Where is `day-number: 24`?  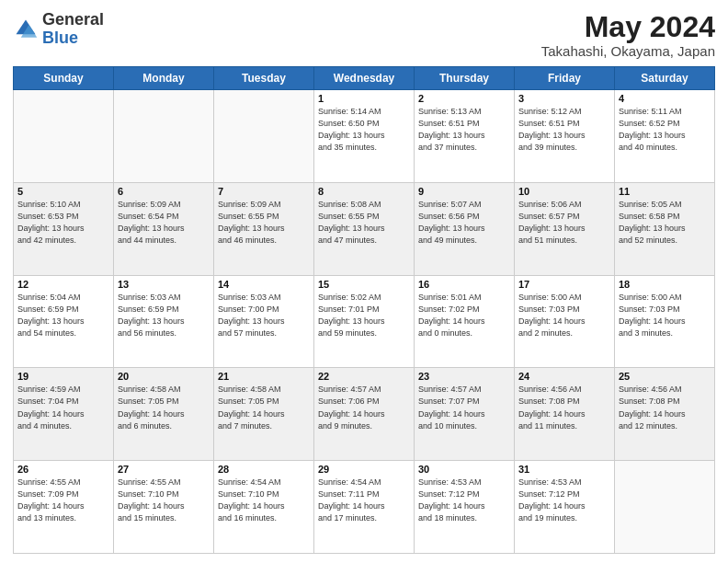
day-number: 24 is located at coordinates (564, 376).